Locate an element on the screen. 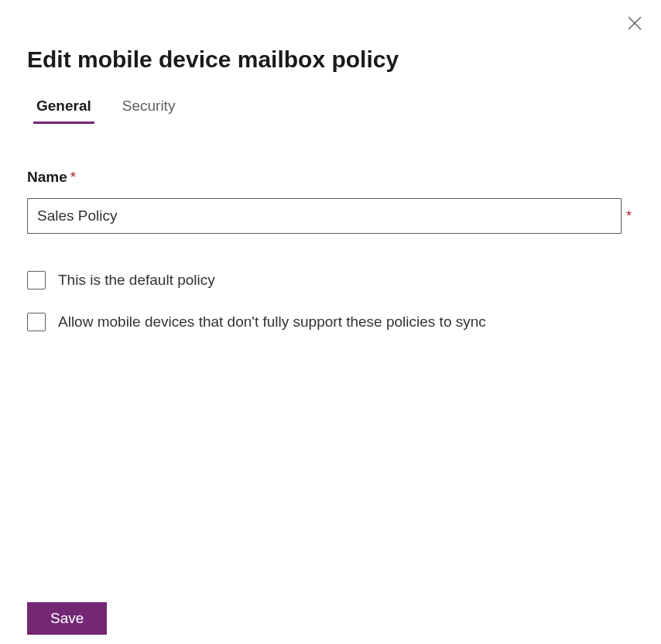  tab-bar: General Security is located at coordinates (330, 110).